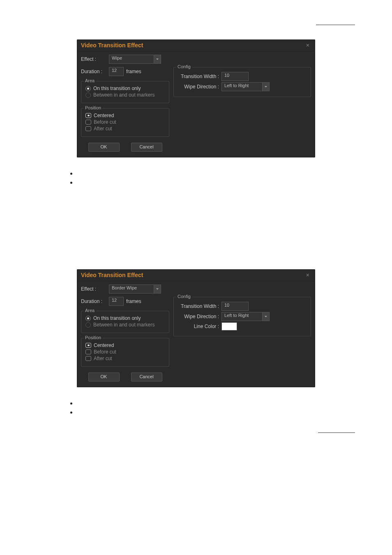 This screenshot has height=555, width=392. I want to click on line-color-swatch, so click(229, 326).